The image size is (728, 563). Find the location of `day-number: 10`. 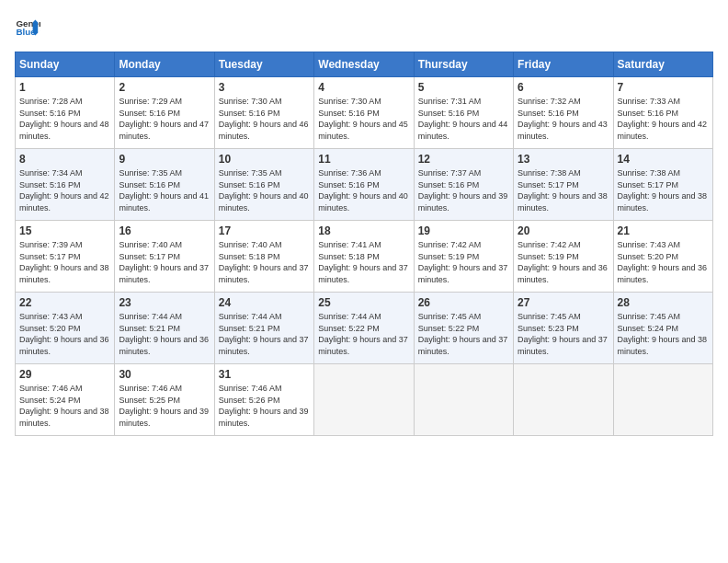

day-number: 10 is located at coordinates (265, 159).